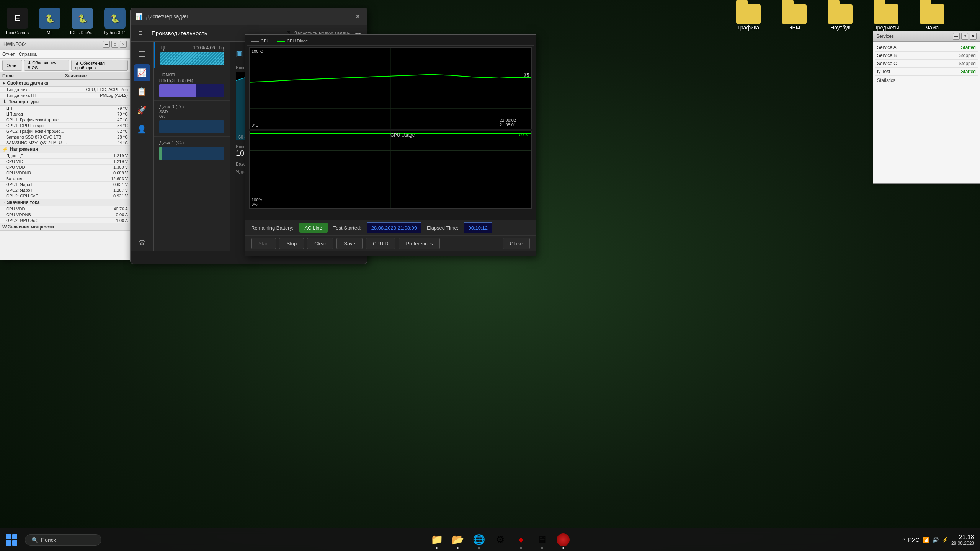 The height and width of the screenshot is (551, 980). I want to click on svc-minimize-btn: —, so click(956, 36).